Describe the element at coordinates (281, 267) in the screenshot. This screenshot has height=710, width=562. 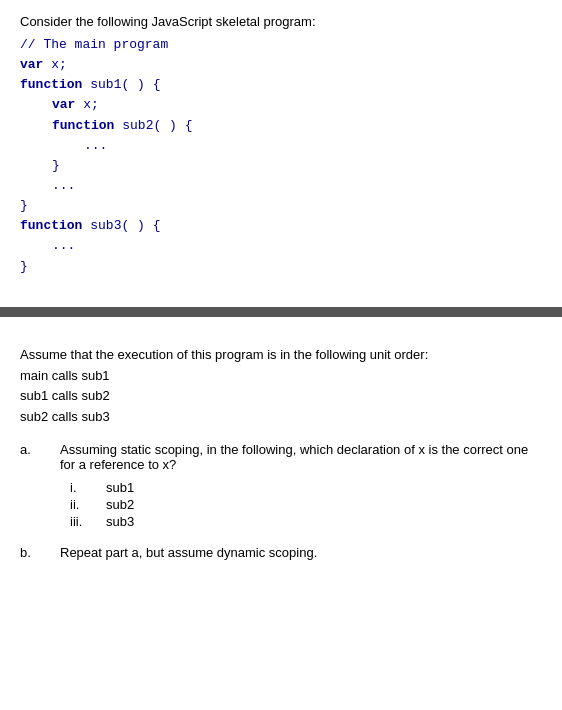
I see `code-line-12: }` at that location.